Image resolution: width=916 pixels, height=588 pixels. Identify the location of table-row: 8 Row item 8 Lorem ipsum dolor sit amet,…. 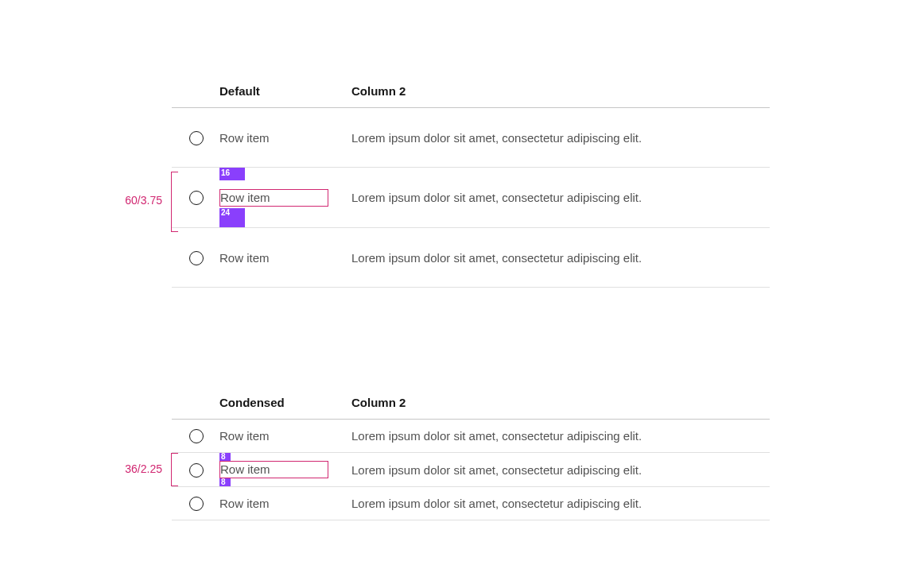
(471, 470).